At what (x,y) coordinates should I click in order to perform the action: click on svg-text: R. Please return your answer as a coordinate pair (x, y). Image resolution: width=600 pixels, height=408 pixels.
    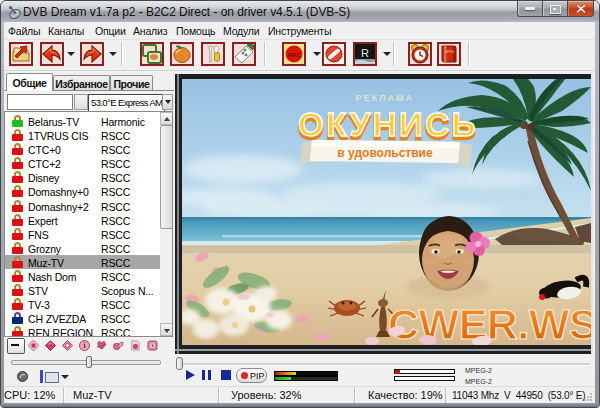
    Looking at the image, I should click on (365, 53).